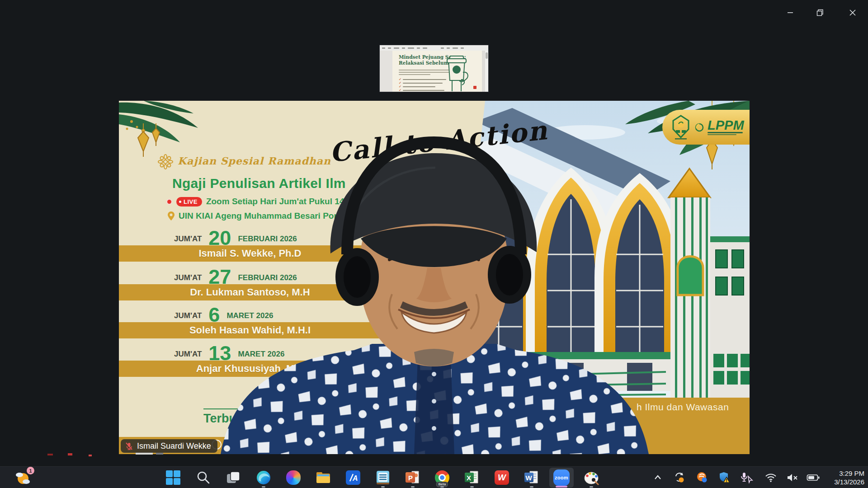 This screenshot has width=868, height=488. Describe the element at coordinates (702, 478) in the screenshot. I see `orange-swirl-icon` at that location.